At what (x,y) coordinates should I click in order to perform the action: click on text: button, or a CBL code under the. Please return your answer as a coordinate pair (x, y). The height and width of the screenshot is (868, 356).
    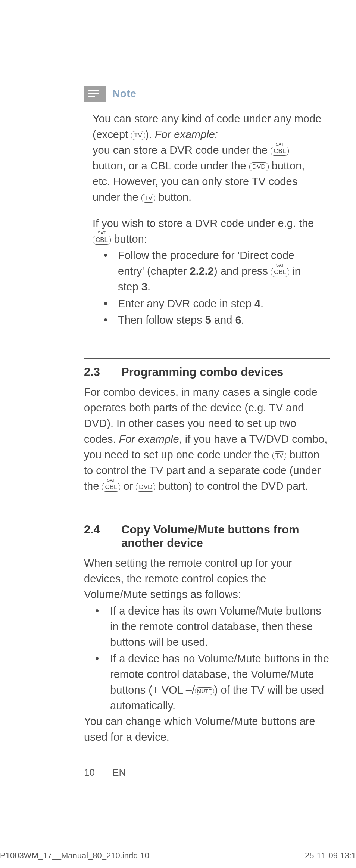
    Looking at the image, I should click on (171, 166).